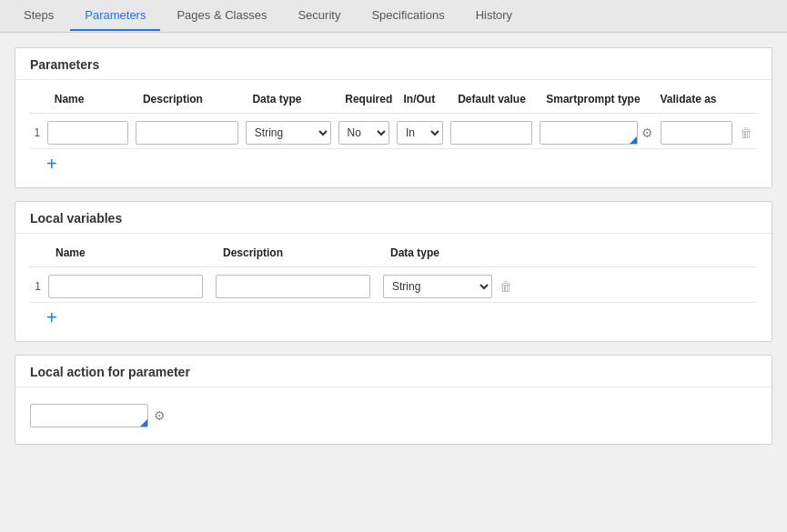 The width and height of the screenshot is (787, 532). Describe the element at coordinates (44, 316) in the screenshot. I see `add-localvar-button: +` at that location.